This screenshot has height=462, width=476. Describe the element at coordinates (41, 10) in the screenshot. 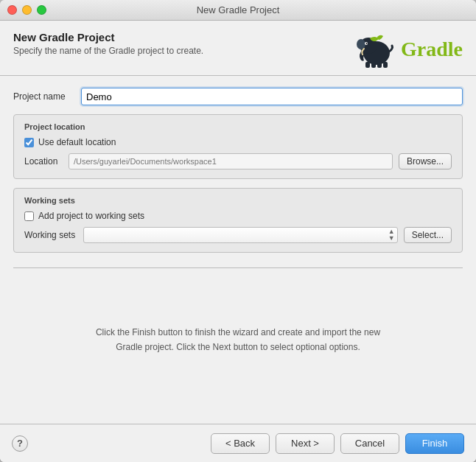

I see `maximize-button` at that location.